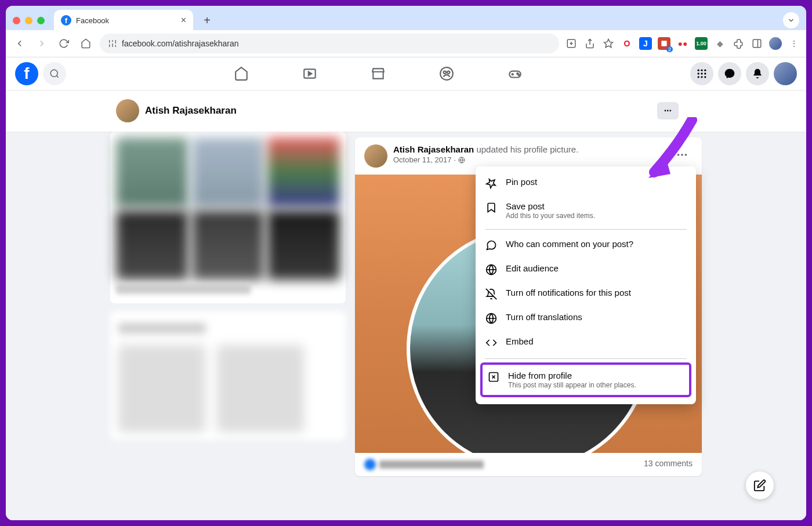  I want to click on post-date: October 11, 2017, so click(422, 160).